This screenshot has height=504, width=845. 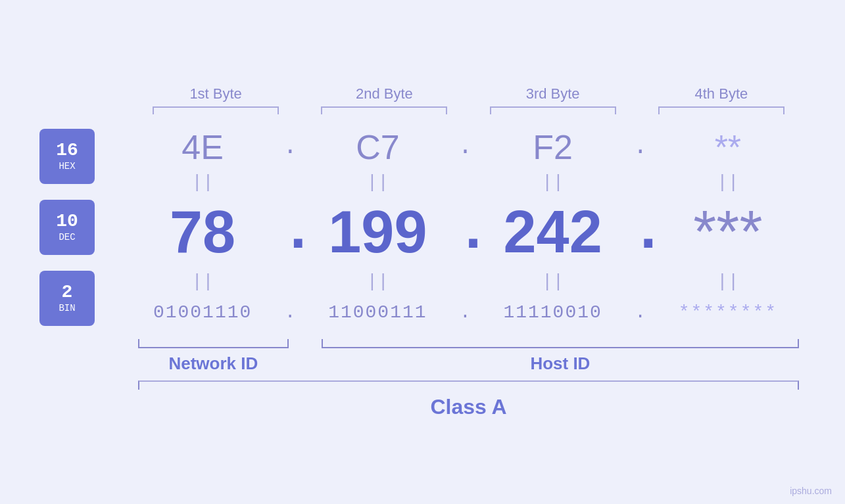 I want to click on badge-hex: 16 HEX, so click(x=67, y=156).